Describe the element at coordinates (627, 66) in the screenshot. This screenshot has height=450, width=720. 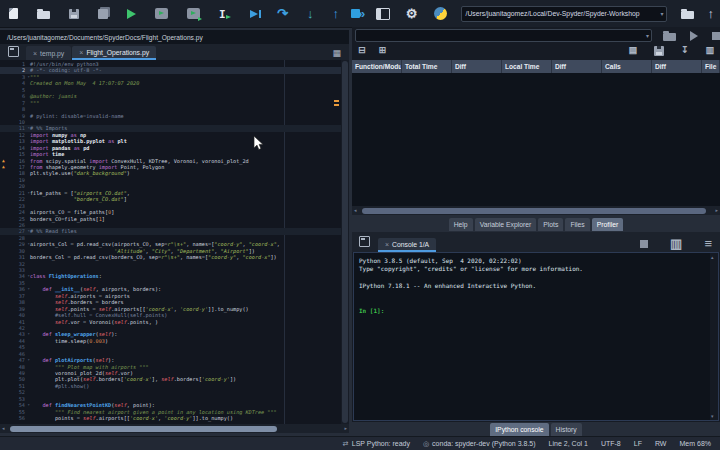
I see `profiler-column-calls: Calls` at that location.